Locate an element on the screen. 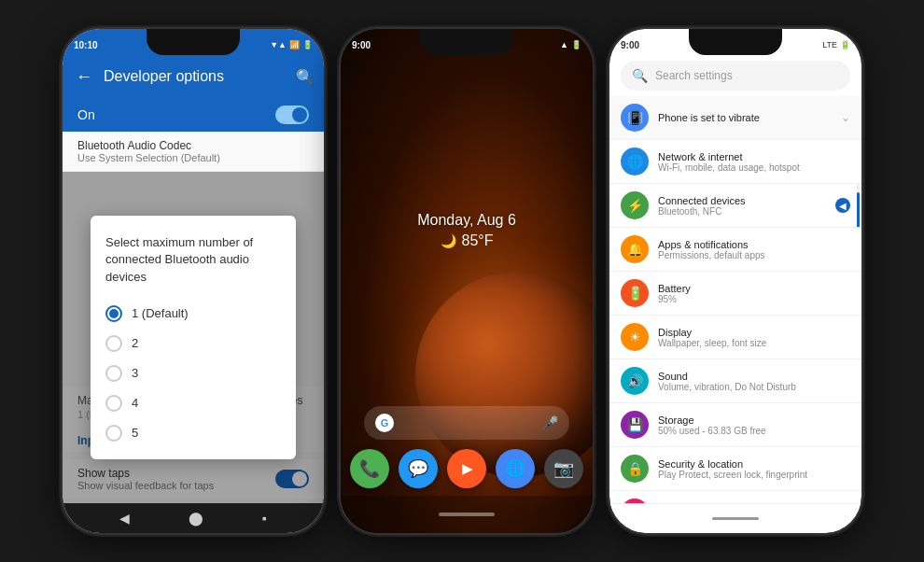 This screenshot has height=562, width=924. nav-back: ◀ is located at coordinates (125, 518).